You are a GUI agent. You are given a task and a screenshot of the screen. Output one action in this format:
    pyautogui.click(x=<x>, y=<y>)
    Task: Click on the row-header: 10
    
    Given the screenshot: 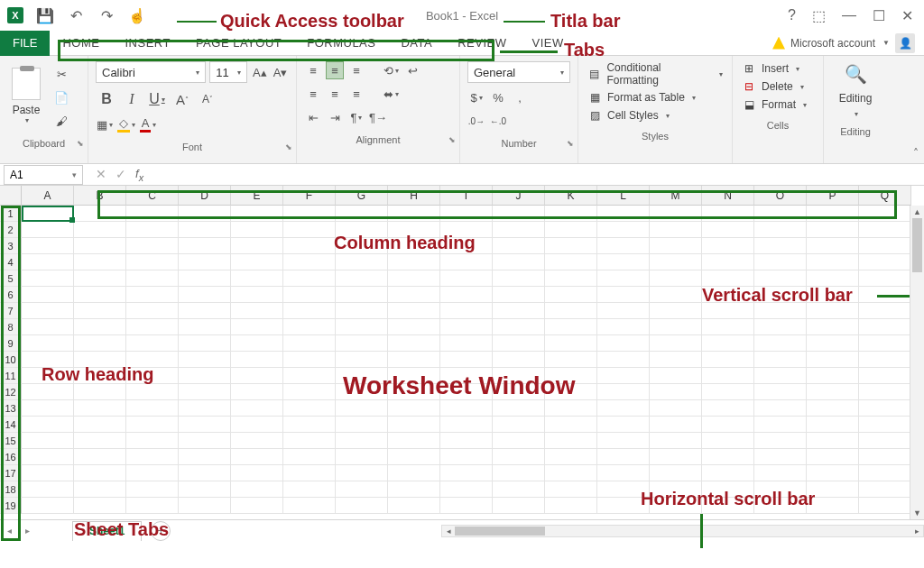 What is the action you would take?
    pyautogui.click(x=11, y=360)
    